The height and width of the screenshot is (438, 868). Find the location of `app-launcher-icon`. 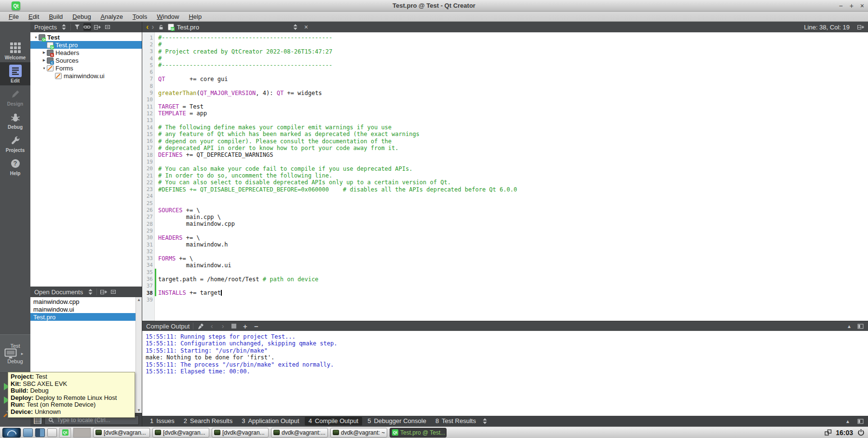

app-launcher-icon is located at coordinates (12, 433).